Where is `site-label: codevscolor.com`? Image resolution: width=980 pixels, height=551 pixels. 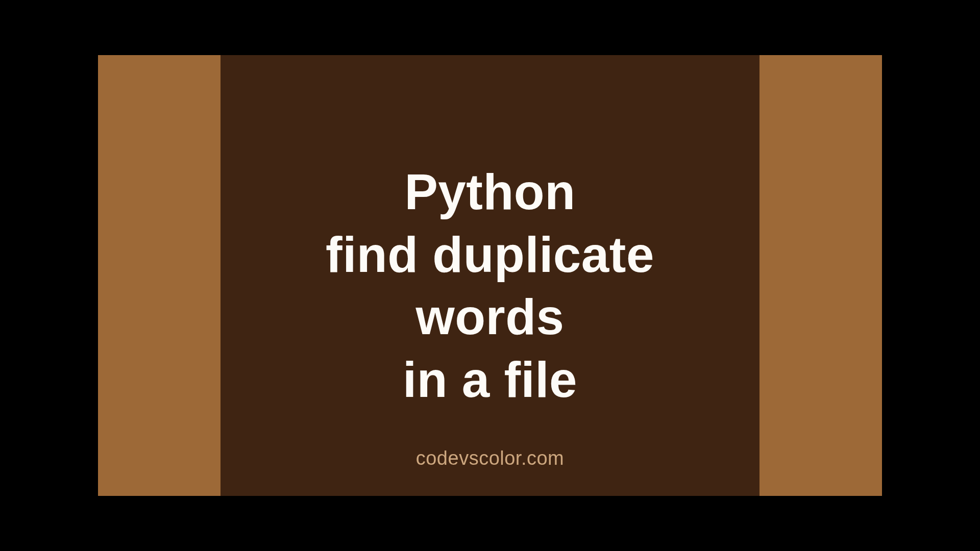 site-label: codevscolor.com is located at coordinates (490, 458).